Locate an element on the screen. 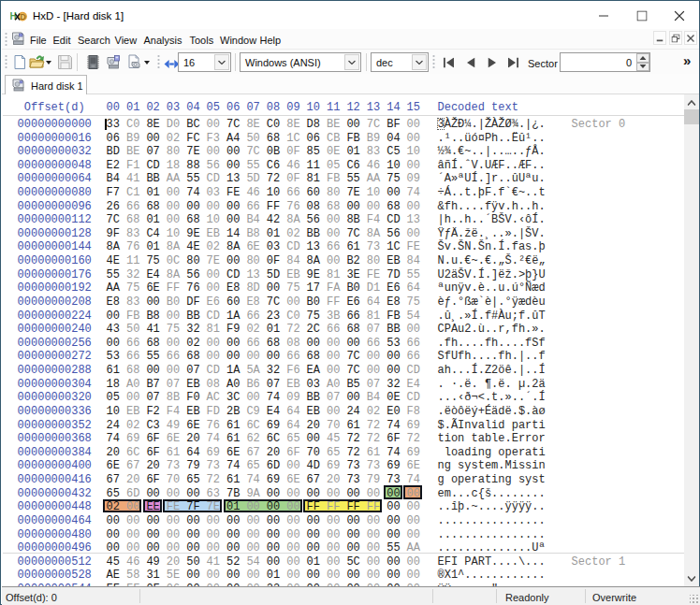 This screenshot has height=605, width=700. byte-cell: 0F is located at coordinates (294, 151).